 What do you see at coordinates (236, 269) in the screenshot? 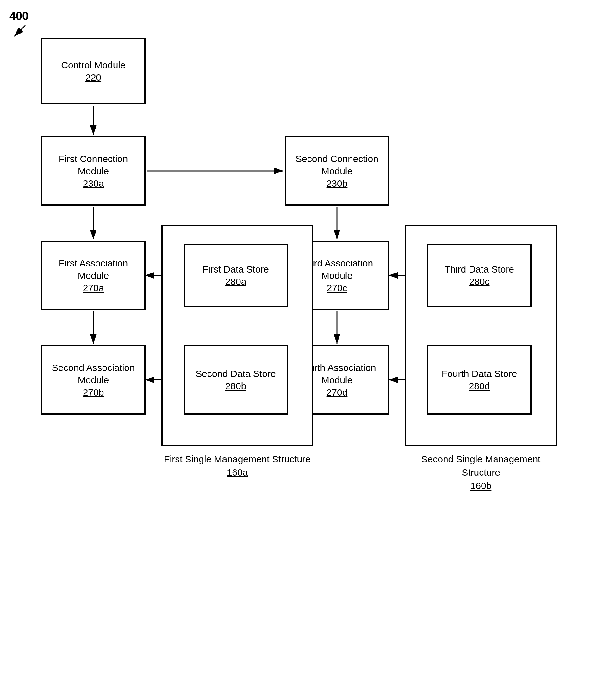
I see `first-data-store-label: First Data Store` at bounding box center [236, 269].